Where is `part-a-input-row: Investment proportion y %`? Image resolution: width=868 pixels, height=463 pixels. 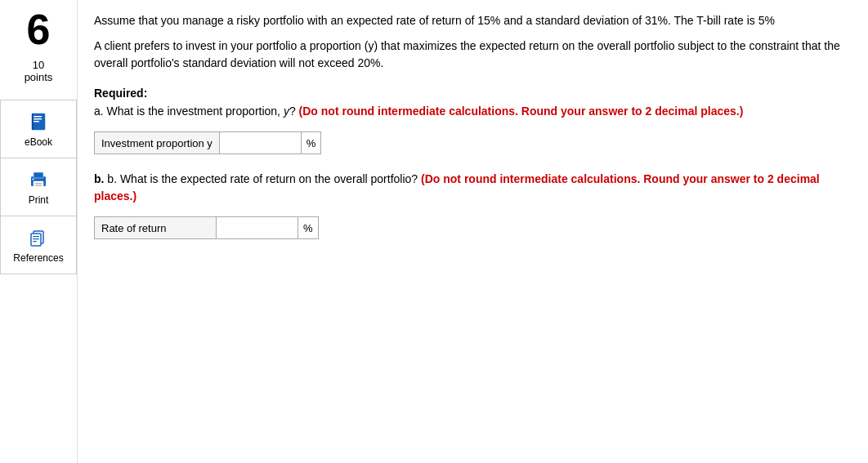
part-a-input-row: Investment proportion y % is located at coordinates (472, 143).